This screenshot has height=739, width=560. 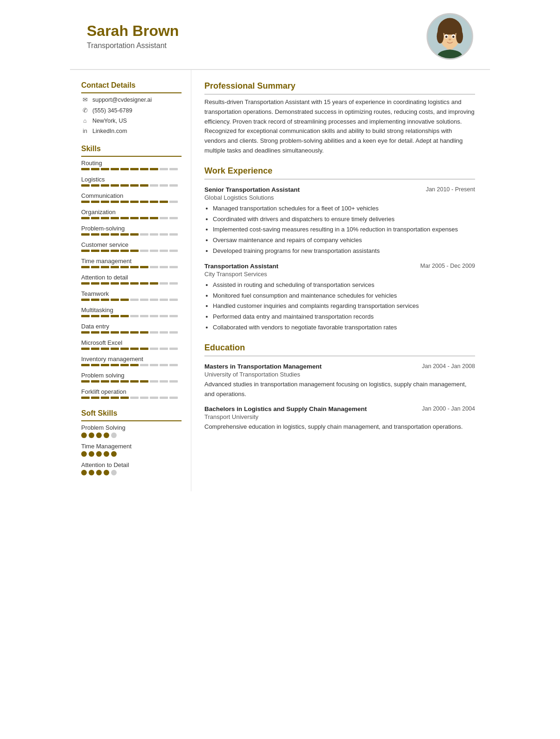 I want to click on skill-name: Forklift operation, so click(x=132, y=392).